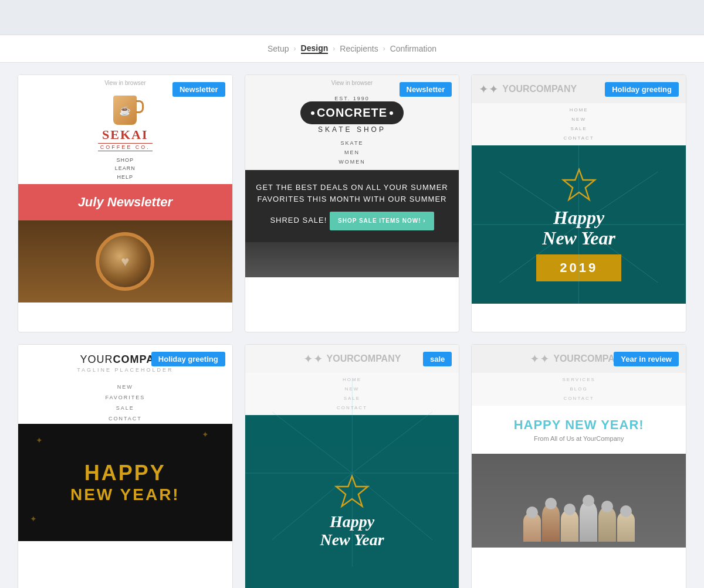 Image resolution: width=704 pixels, height=588 pixels. I want to click on template-card-holiday-black: Holiday greeting YOURCOMPANY TAGLINE PLA…, so click(126, 466).